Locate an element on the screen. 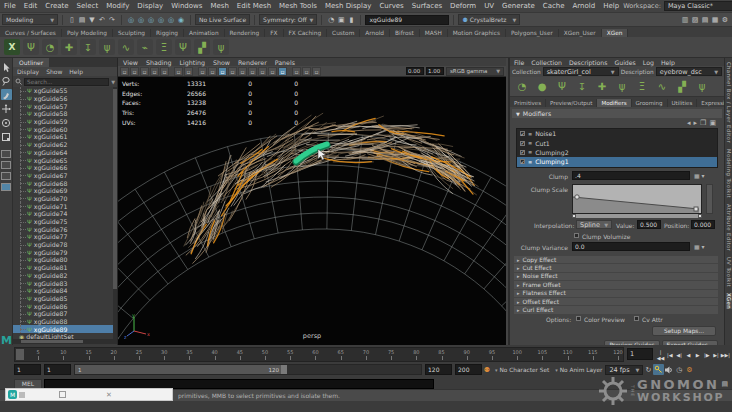 The height and width of the screenshot is (412, 732). attribute-editor-icon: ▦ is located at coordinates (715, 20).